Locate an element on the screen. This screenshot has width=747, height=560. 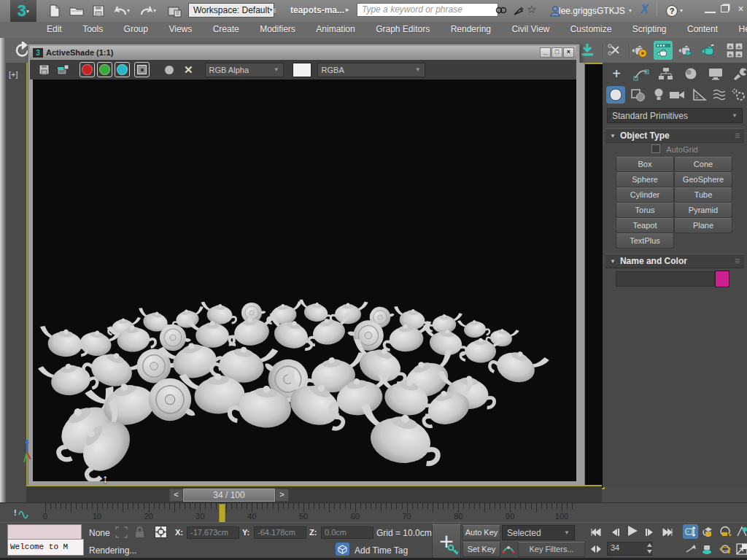
help-icon: ? is located at coordinates (672, 11).